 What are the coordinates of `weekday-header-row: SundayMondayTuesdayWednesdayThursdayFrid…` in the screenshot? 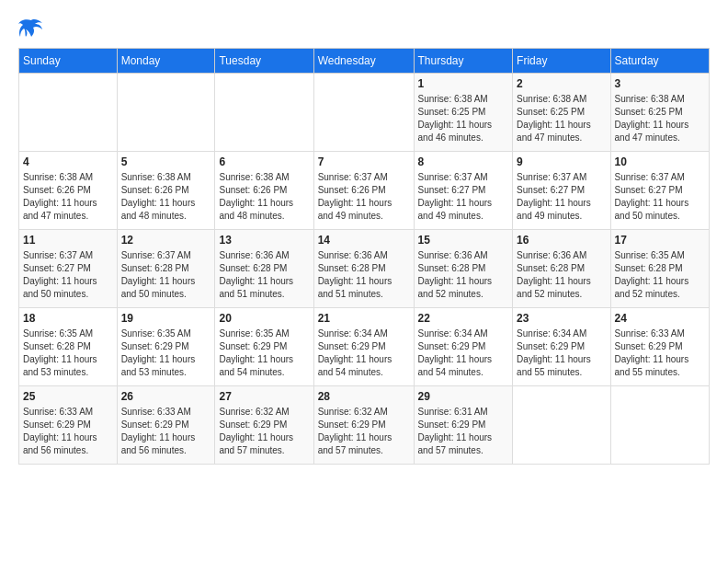 It's located at (364, 61).